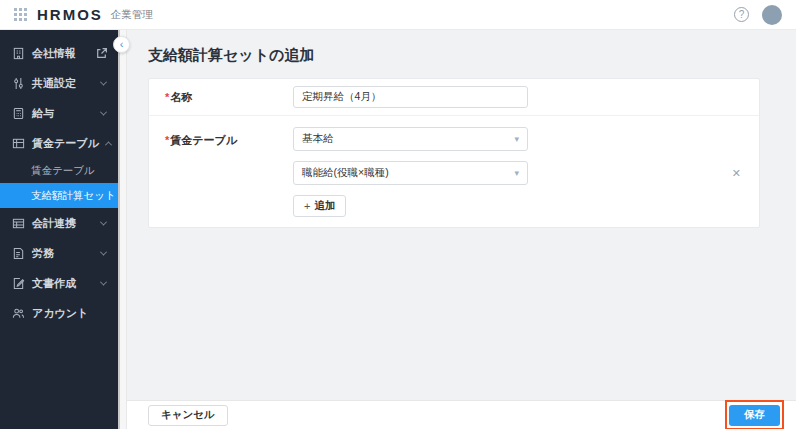 The height and width of the screenshot is (429, 796). What do you see at coordinates (63, 114) in the screenshot?
I see `sidebar-item-label: 給与` at bounding box center [63, 114].